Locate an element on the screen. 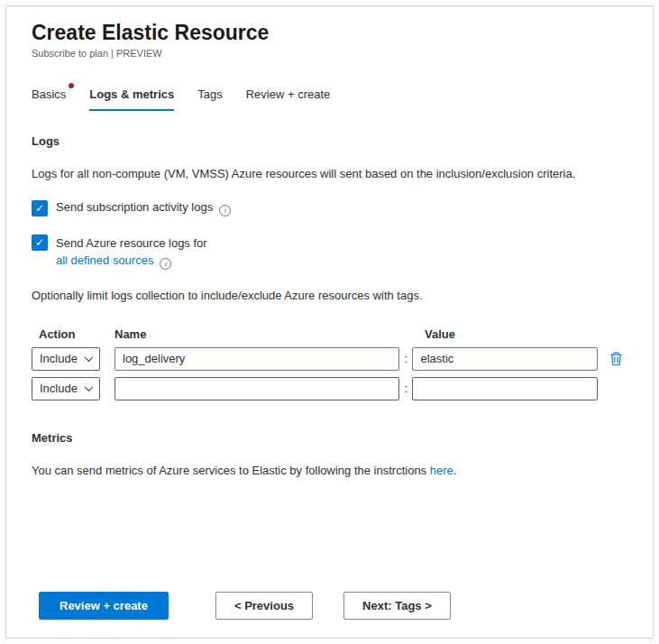 The image size is (659, 644). tab-review-create-label: Review + create is located at coordinates (288, 94).